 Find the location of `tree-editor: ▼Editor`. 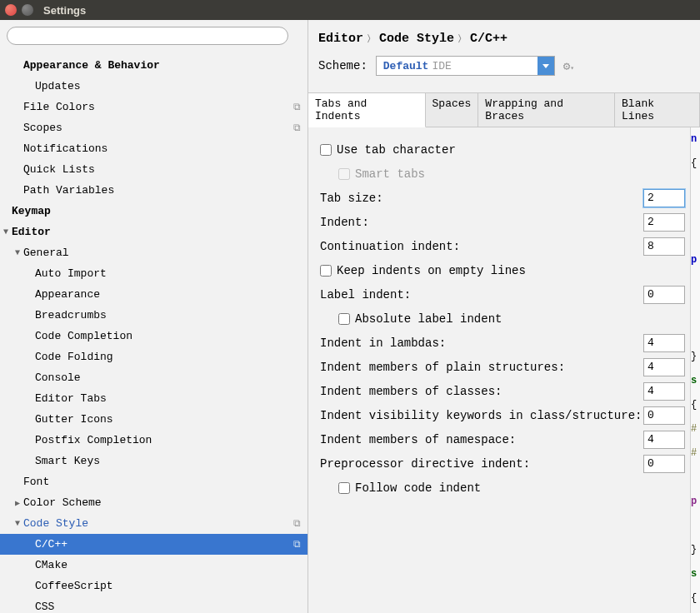

tree-editor: ▼Editor is located at coordinates (153, 232).